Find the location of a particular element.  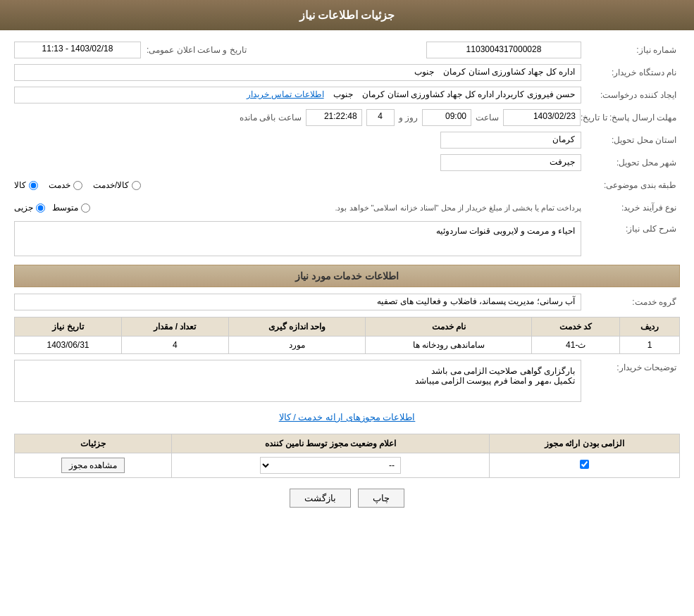

col-service-name: نام خدمت is located at coordinates (449, 327).